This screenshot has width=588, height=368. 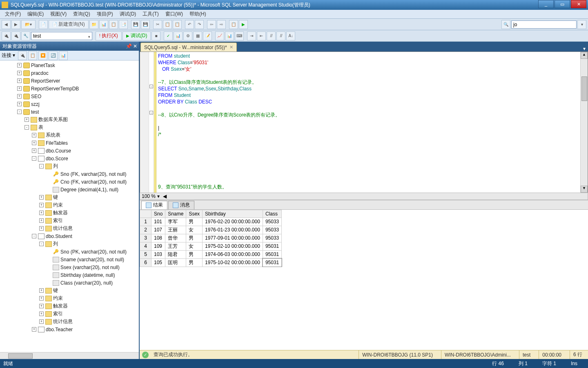 I want to click on grid-cell: 3, so click(x=146, y=238).